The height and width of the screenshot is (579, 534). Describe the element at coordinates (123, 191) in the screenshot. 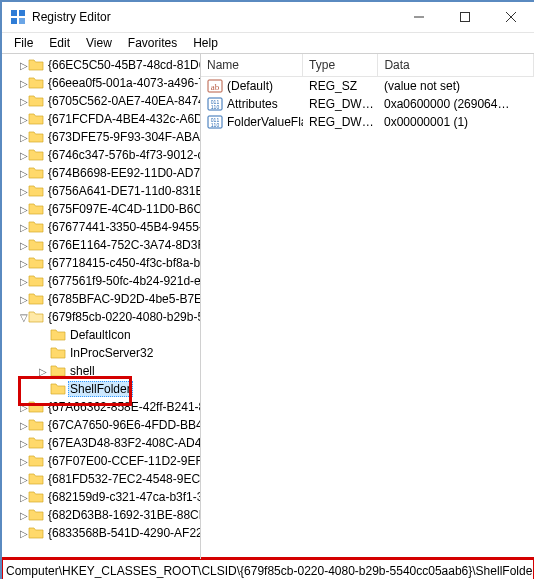

I see `tree-node-label: {6756A641-DE71-11d0-831B-` at that location.